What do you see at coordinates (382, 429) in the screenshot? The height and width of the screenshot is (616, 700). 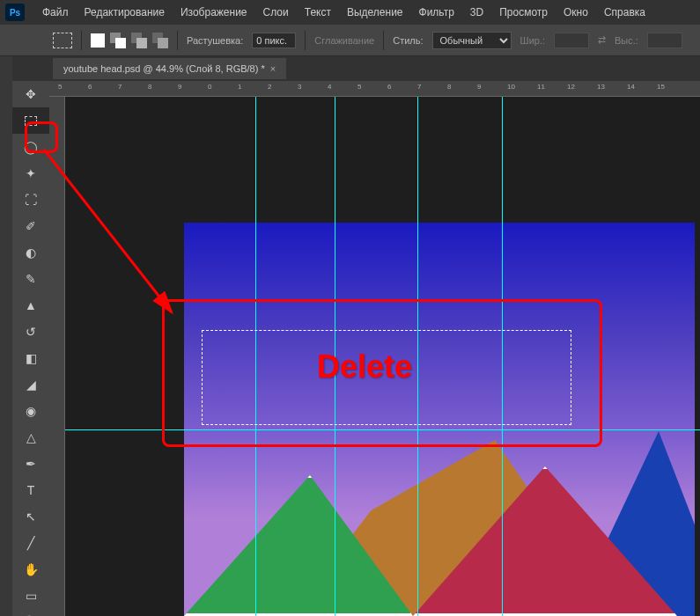 I see `guide-horizontal` at bounding box center [382, 429].